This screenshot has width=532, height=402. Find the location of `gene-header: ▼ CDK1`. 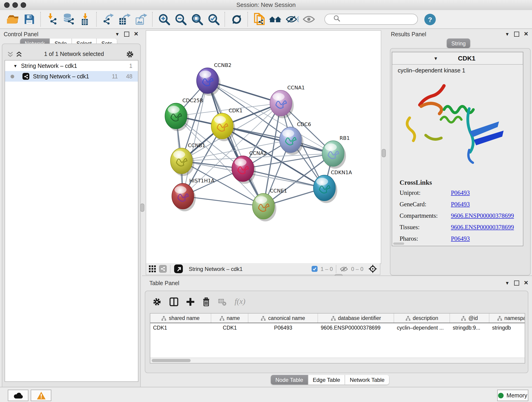

gene-header: ▼ CDK1 is located at coordinates (457, 58).